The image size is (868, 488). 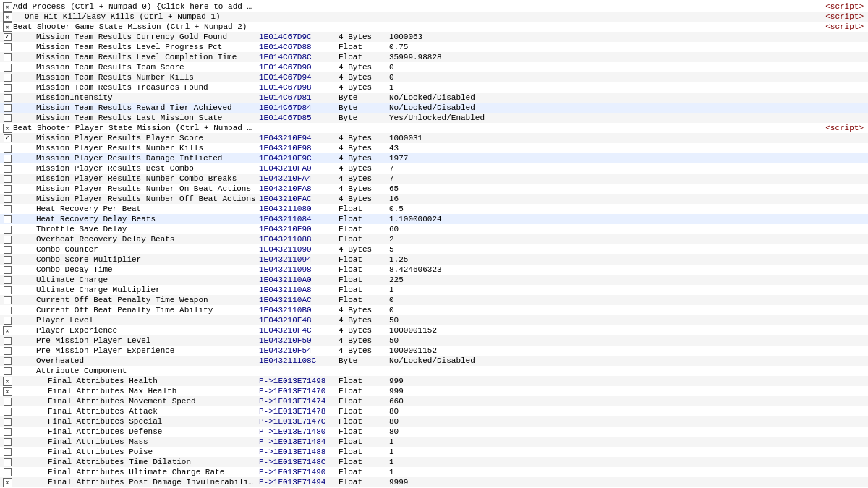 I want to click on entry-value: 1000063, so click(x=628, y=37).